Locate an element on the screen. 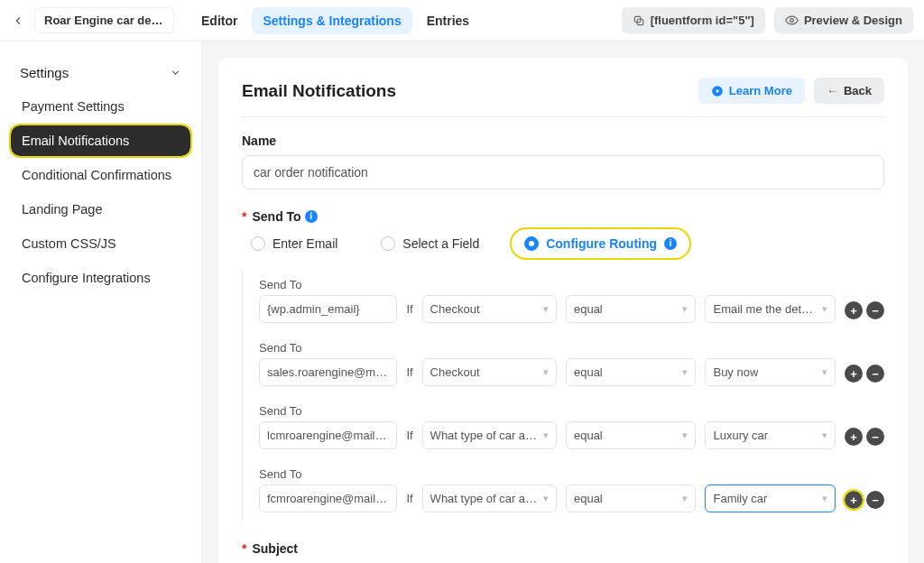  sidebar-item-email-notifications: Email Notifications is located at coordinates (101, 141).